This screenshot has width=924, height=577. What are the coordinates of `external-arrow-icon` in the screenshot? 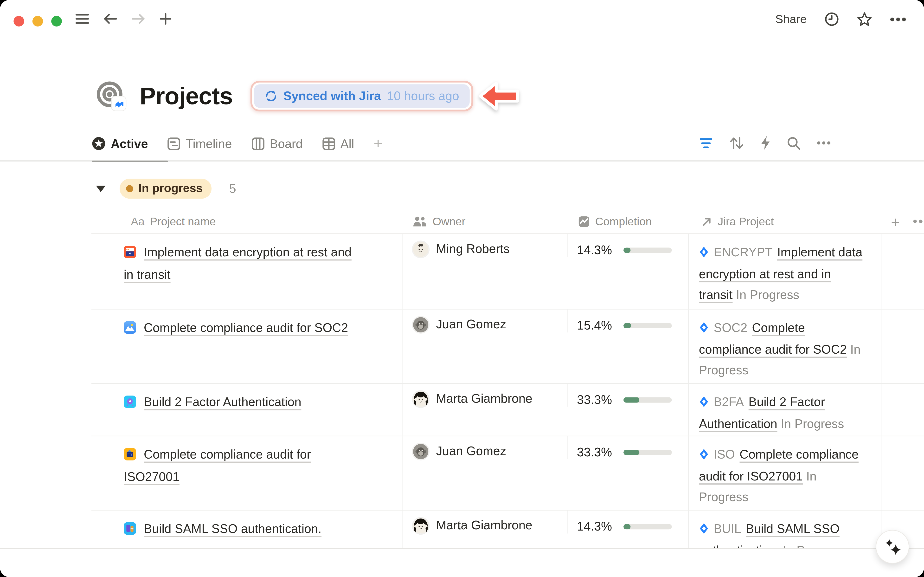 It's located at (707, 222).